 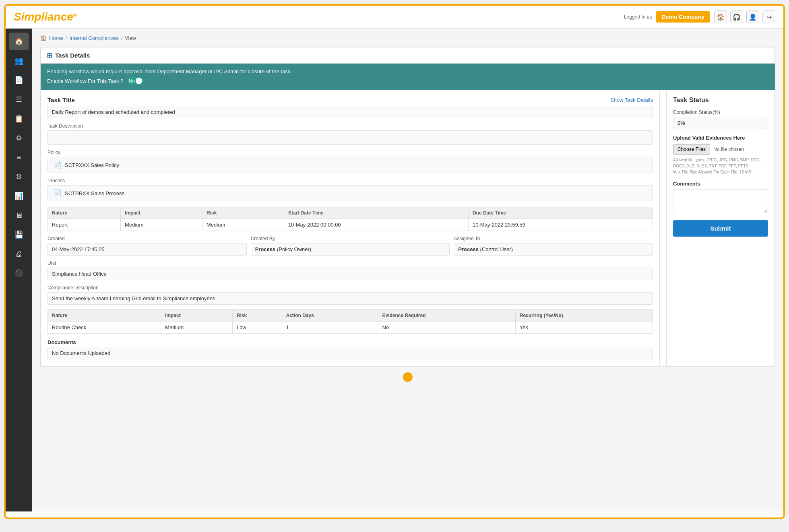 I want to click on header-right: Logged In as Demo Company 🏠 🎧 👤 ↪, so click(x=700, y=17).